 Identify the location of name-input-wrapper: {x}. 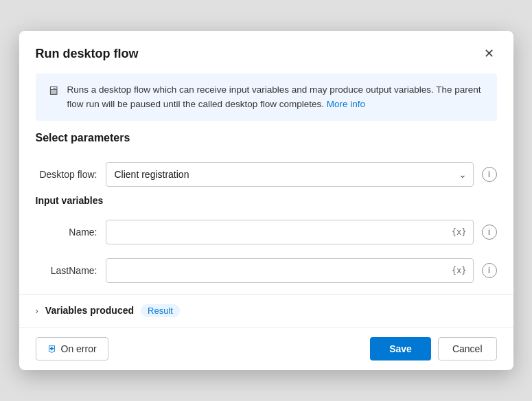
(290, 232).